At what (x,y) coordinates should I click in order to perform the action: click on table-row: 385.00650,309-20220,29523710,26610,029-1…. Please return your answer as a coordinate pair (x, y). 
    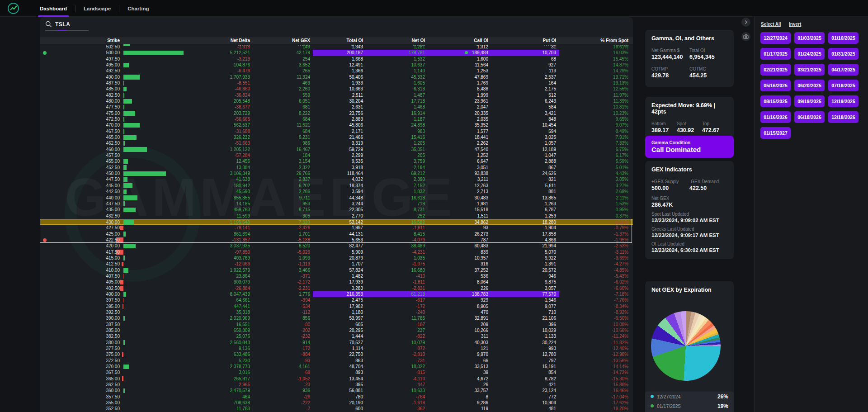
    Looking at the image, I should click on (336, 330).